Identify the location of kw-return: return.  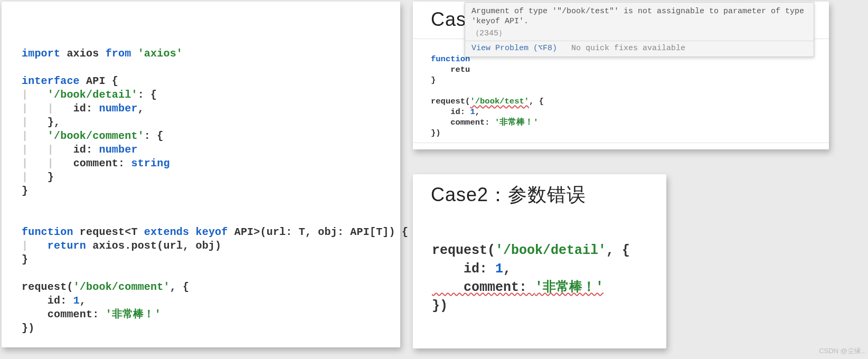
(67, 246).